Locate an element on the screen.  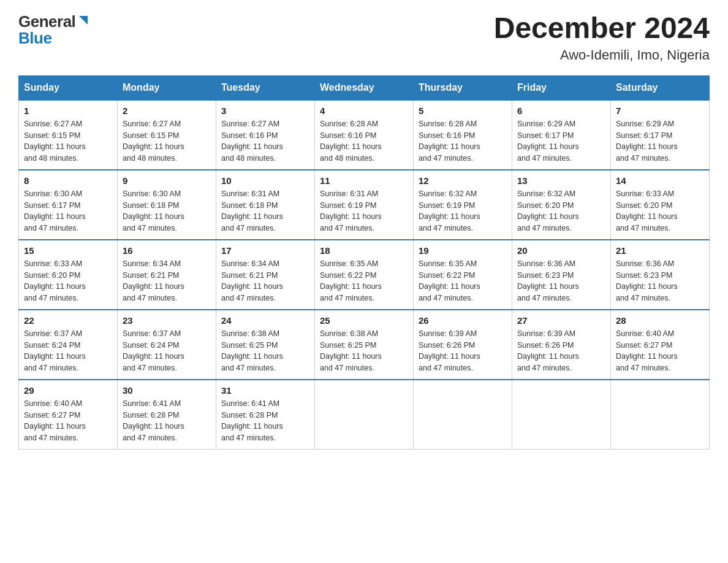
day-number: 28 is located at coordinates (660, 320).